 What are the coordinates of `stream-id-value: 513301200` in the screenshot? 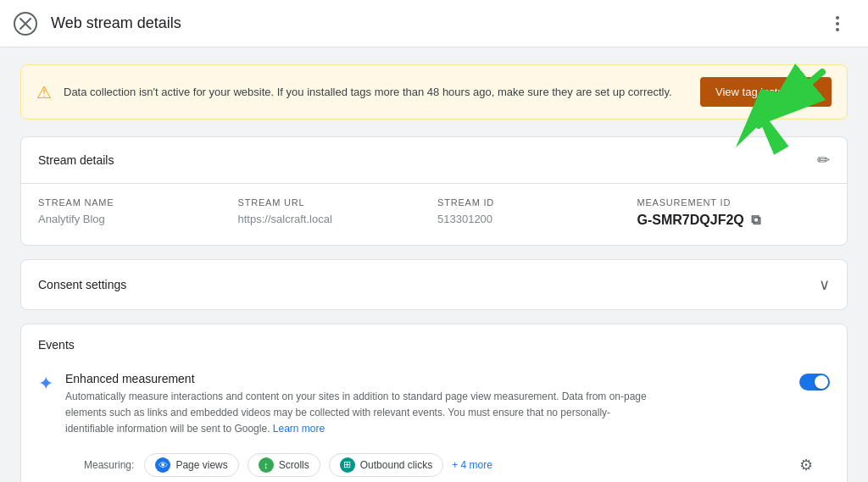 It's located at (534, 219).